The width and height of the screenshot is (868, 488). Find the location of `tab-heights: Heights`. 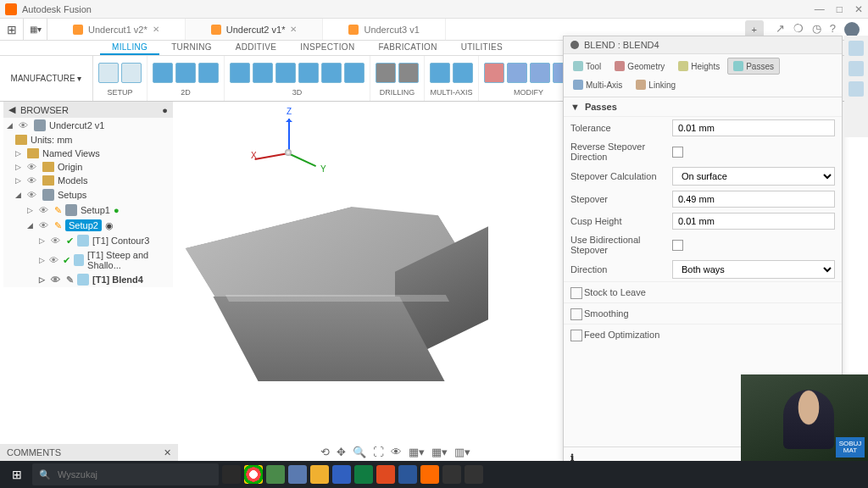

tab-heights: Heights is located at coordinates (698, 66).